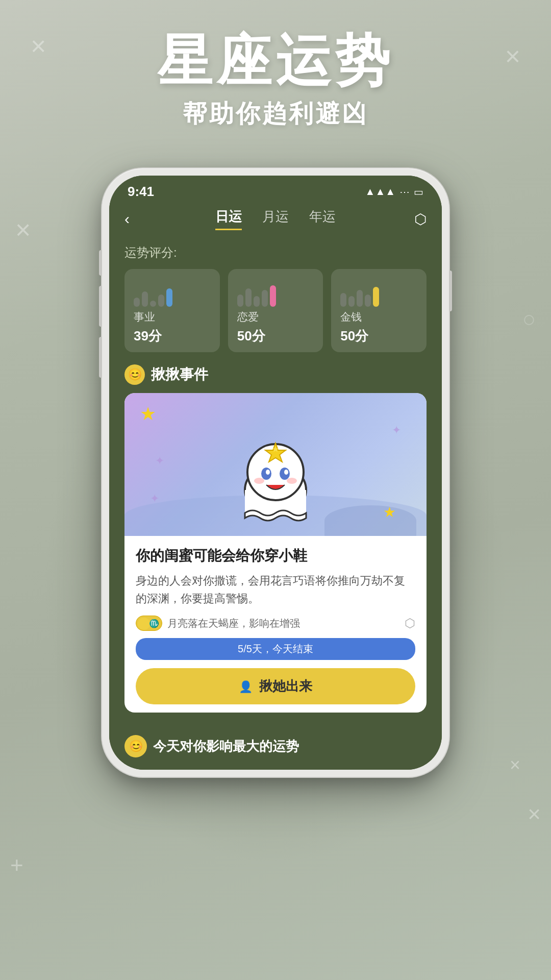  Describe the element at coordinates (379, 310) in the screenshot. I see `score-card-money: 金钱 50分` at that location.